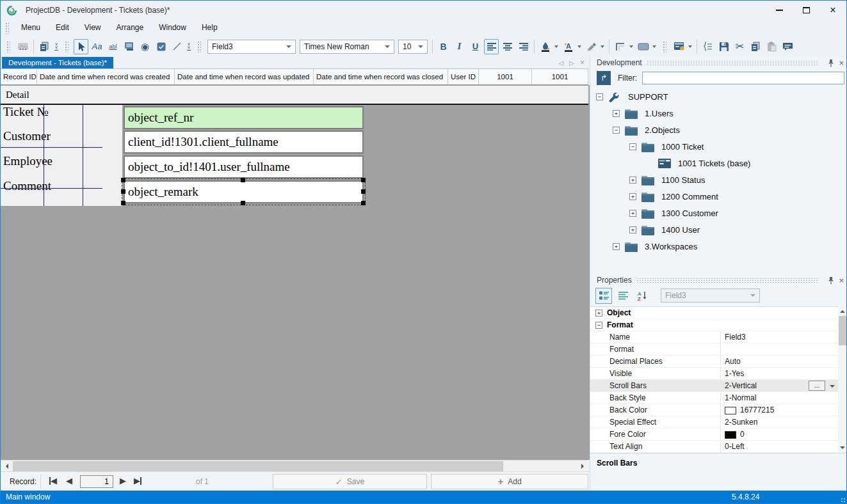  I want to click on font-color-button: A, so click(569, 47).